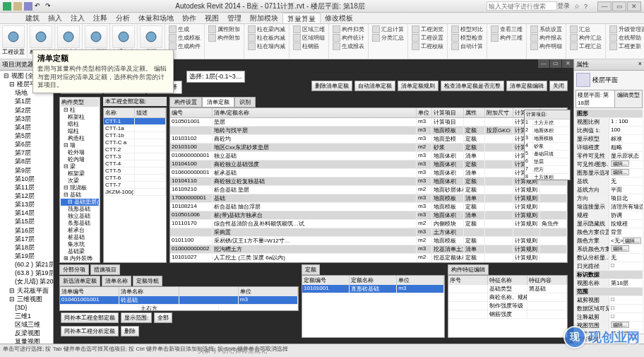  I want to click on bl-button: 删除, so click(130, 331).